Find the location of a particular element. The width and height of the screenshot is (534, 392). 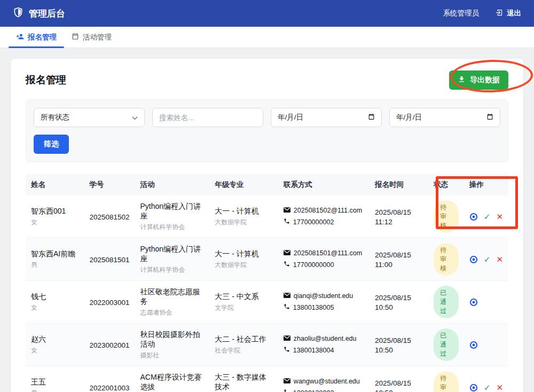

shield-icon is located at coordinates (18, 14).